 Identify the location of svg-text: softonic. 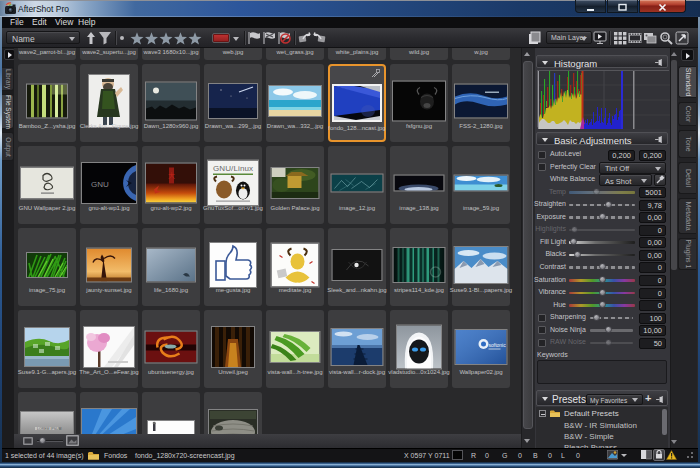
(498, 345).